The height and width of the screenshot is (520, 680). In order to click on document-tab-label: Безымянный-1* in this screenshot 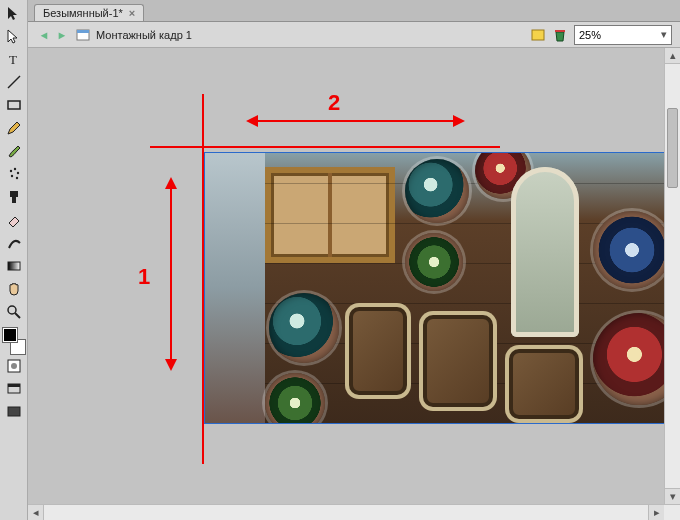, I will do `click(83, 13)`.